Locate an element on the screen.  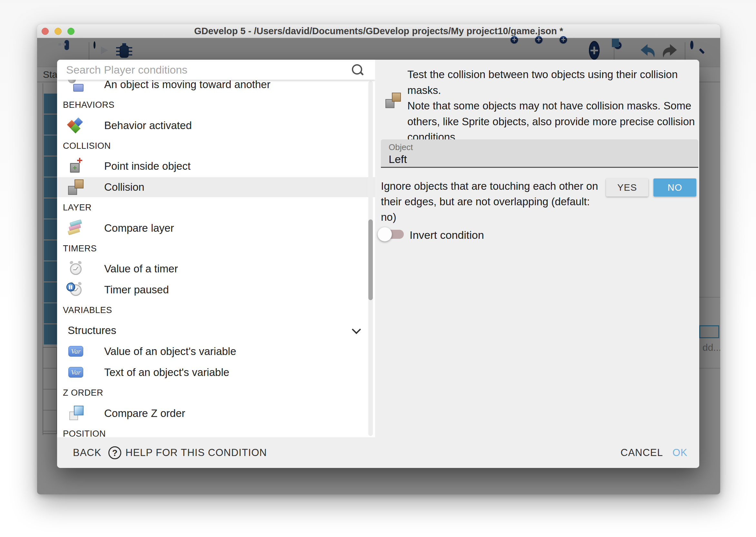
behavior-icon is located at coordinates (76, 126).